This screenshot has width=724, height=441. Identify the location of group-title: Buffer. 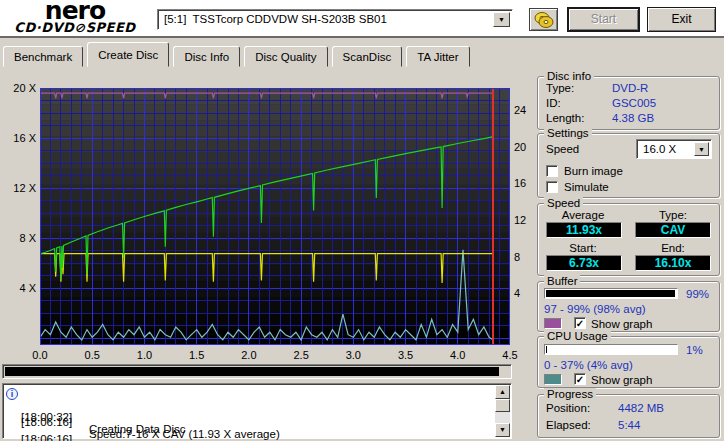
(562, 281).